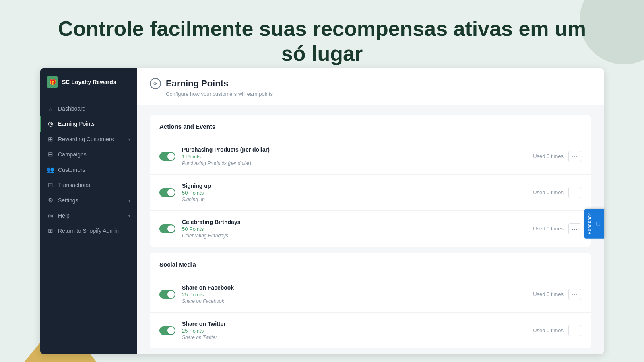  I want to click on sidebar-item-label: Return to Shopify Admin, so click(89, 231).